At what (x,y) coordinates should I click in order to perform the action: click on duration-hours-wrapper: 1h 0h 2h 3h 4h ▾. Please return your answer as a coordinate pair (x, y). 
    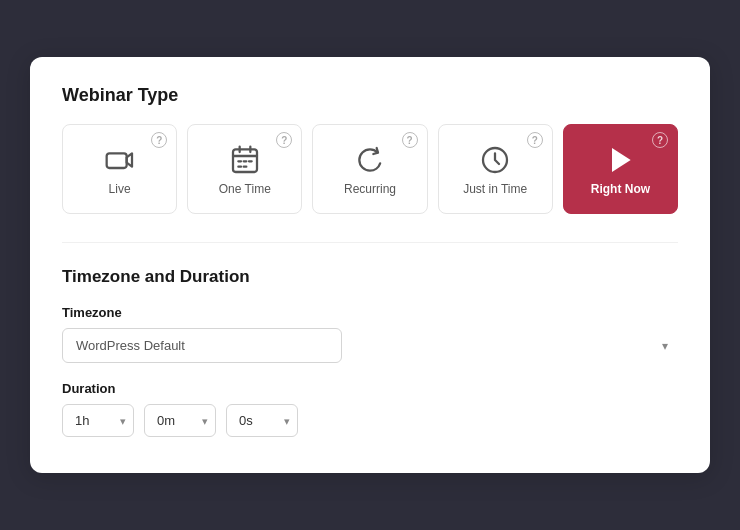
    Looking at the image, I should click on (98, 420).